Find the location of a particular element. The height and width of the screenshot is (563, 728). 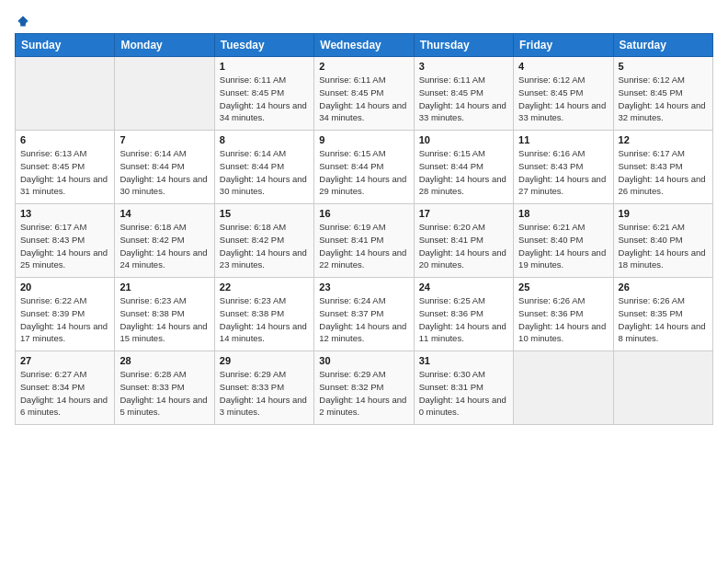

day-cell: 25Sunrise: 6:26 AMSunset: 8:36 PMDayligh… is located at coordinates (563, 315).